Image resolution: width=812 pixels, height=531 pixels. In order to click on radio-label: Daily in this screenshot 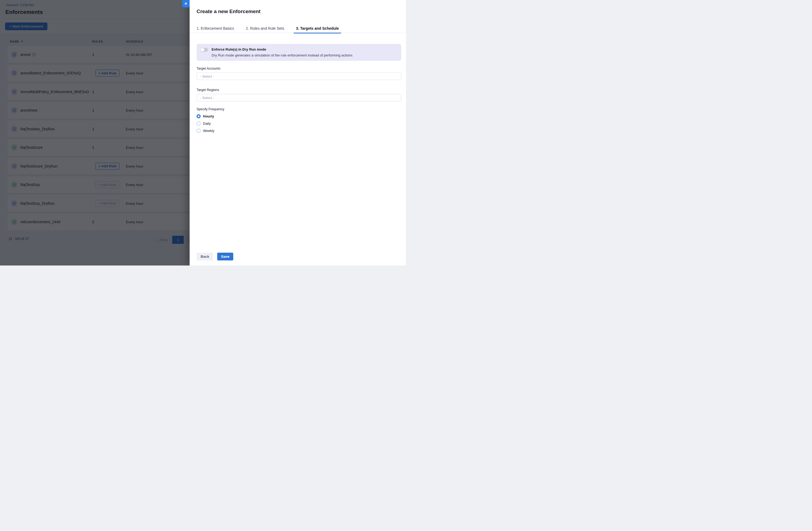, I will do `click(207, 123)`.